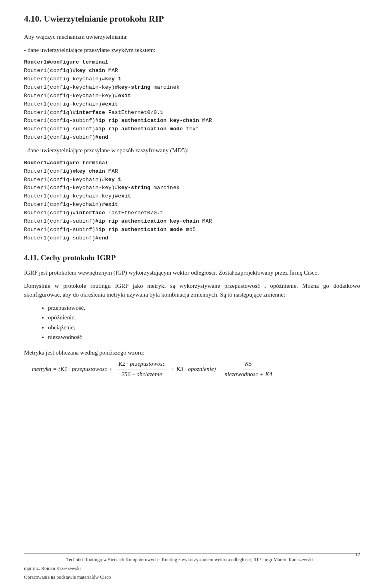 The height and width of the screenshot is (588, 384). What do you see at coordinates (192, 577) in the screenshot?
I see `footer-bottom: Opracowanie na podstawie materiałów Cisc…` at bounding box center [192, 577].